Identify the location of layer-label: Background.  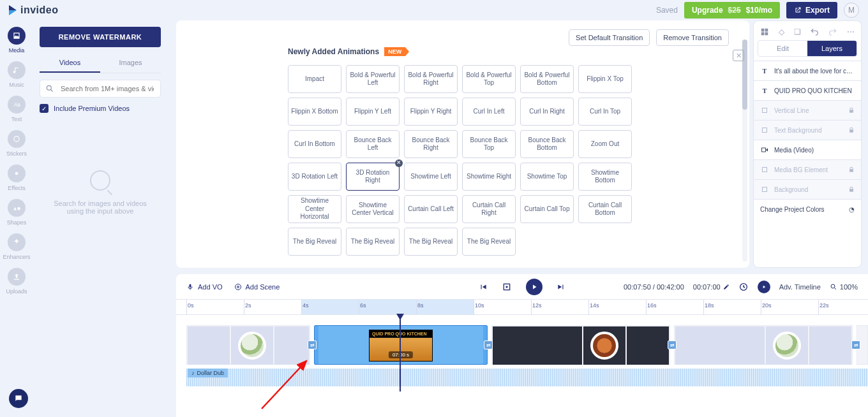
(791, 190).